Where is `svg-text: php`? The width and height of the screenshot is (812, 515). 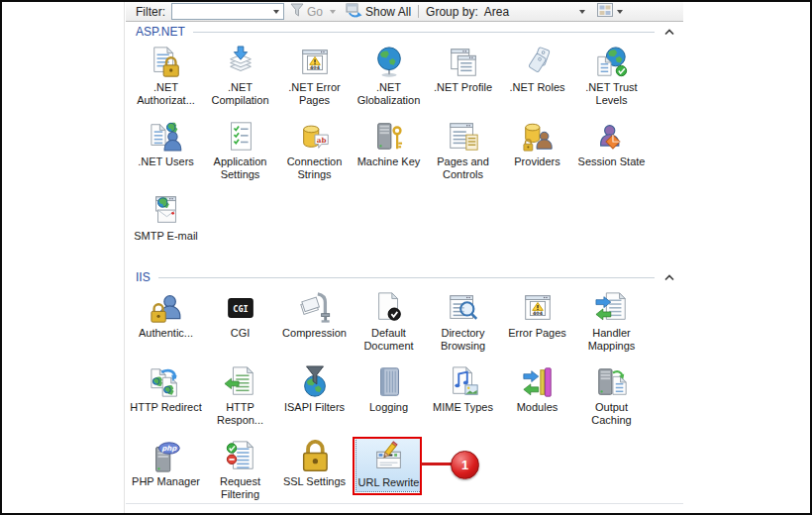
svg-text: php is located at coordinates (169, 448).